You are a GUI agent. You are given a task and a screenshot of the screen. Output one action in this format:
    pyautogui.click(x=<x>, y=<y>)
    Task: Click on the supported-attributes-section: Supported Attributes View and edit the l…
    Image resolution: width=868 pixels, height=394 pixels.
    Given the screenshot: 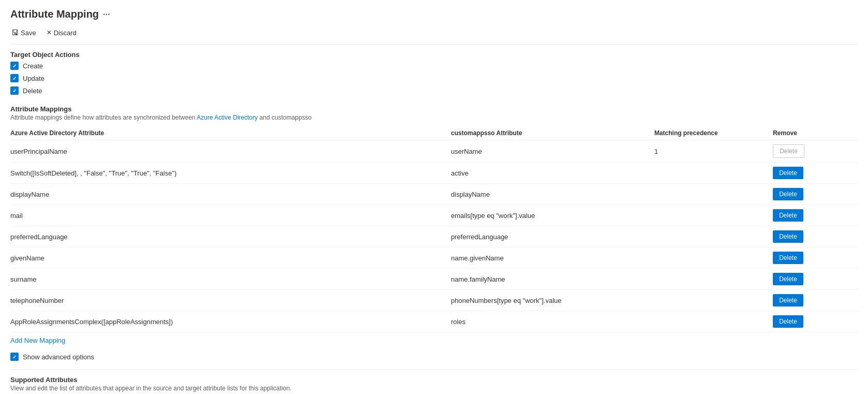 What is the action you would take?
    pyautogui.click(x=434, y=384)
    